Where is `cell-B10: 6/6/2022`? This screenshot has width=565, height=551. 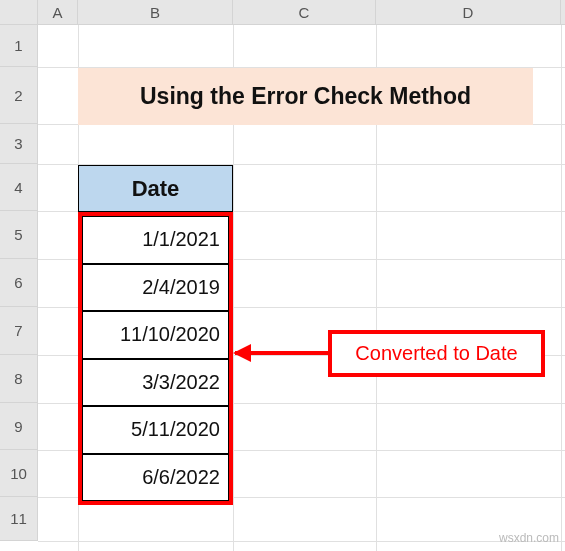 cell-B10: 6/6/2022 is located at coordinates (156, 478).